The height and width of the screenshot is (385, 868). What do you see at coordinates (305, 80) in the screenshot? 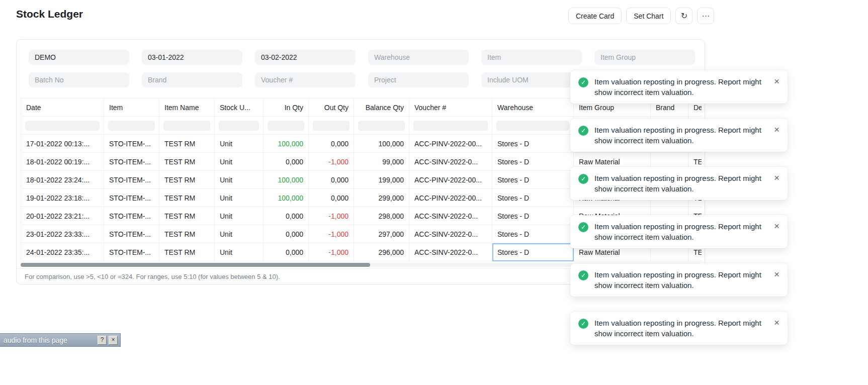
I see `voucher-input` at bounding box center [305, 80].